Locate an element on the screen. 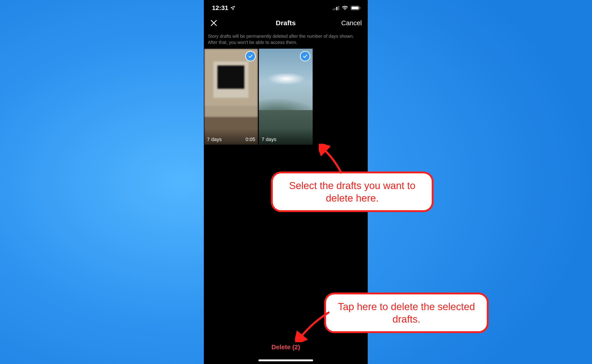 This screenshot has height=364, width=592. page-title: Drafts is located at coordinates (286, 23).